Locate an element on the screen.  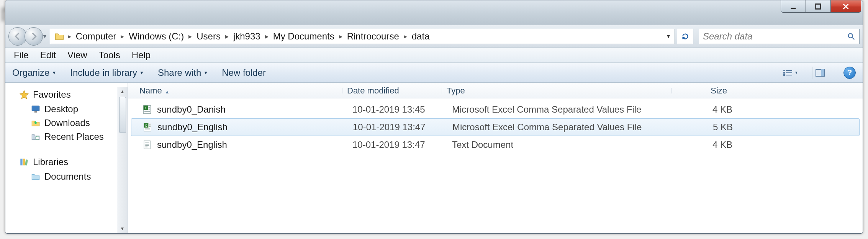
file-row: Xsundby0_Danish10-01-2019 13:45Microsoft… is located at coordinates (495, 110).